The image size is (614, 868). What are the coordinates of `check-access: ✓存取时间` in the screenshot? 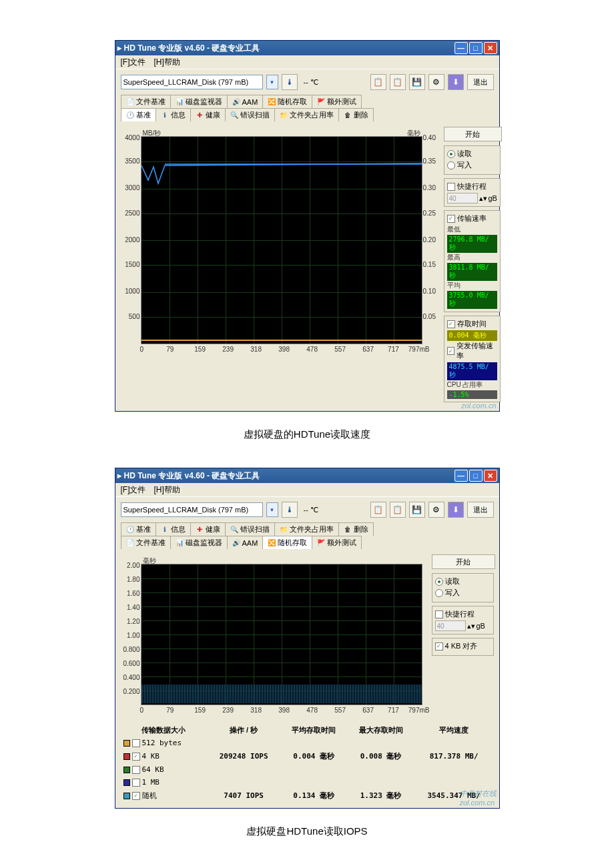 It's located at (473, 324).